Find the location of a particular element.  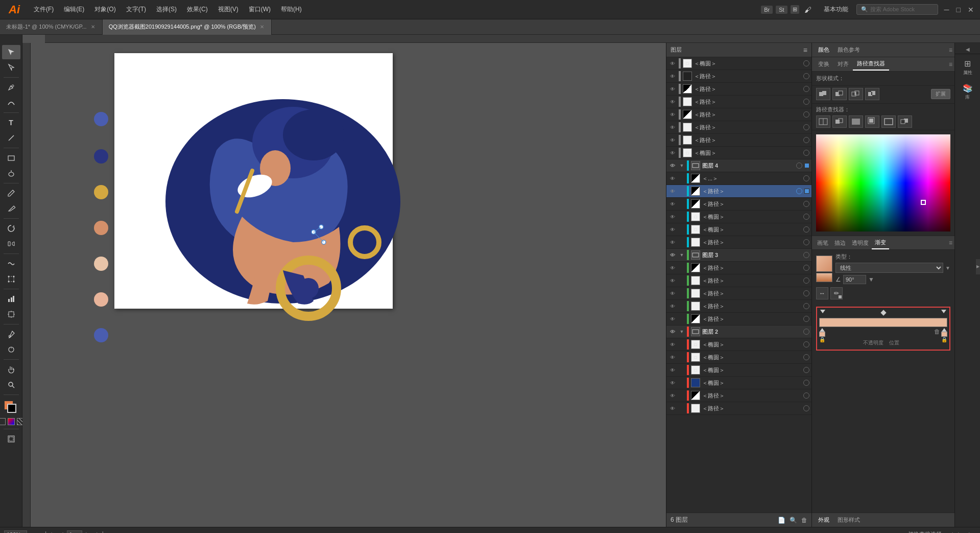

layer-group-2: 👁 ▼ 图层 2 is located at coordinates (739, 332).